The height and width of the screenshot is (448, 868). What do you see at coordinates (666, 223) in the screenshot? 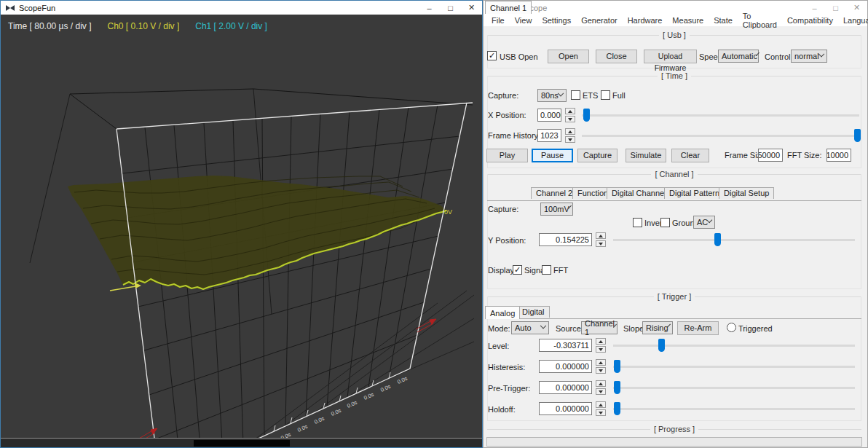
I see `ground-checkbox` at bounding box center [666, 223].